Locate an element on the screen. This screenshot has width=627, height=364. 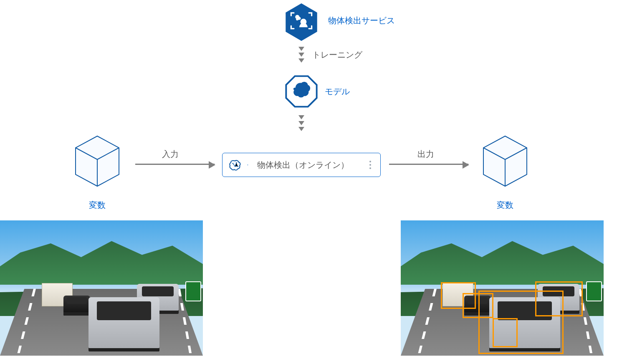
input-arrow is located at coordinates (175, 164).